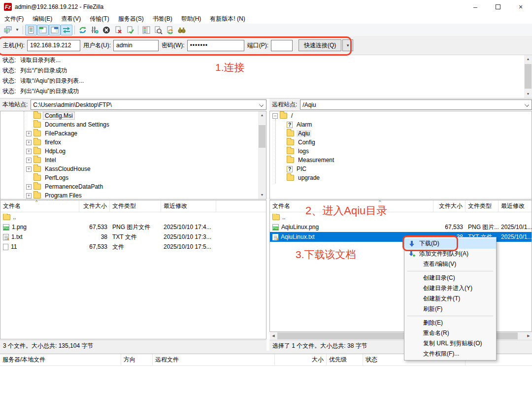  I want to click on file-row: .., so click(133, 217).